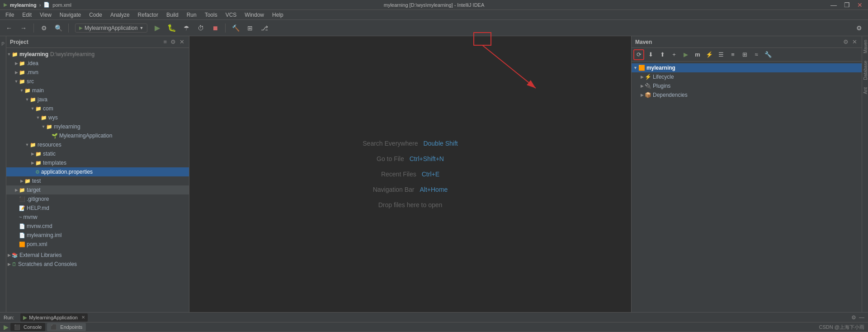 This screenshot has width=868, height=332. Describe the element at coordinates (3, 174) in the screenshot. I see `left-panel-strip: P` at that location.